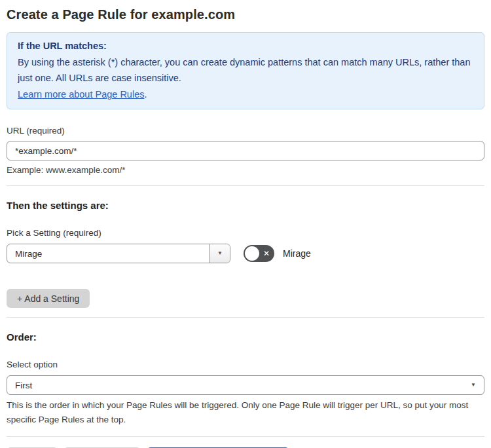 The image size is (491, 448). What do you see at coordinates (252, 253) in the screenshot?
I see `toggle-knob` at bounding box center [252, 253].